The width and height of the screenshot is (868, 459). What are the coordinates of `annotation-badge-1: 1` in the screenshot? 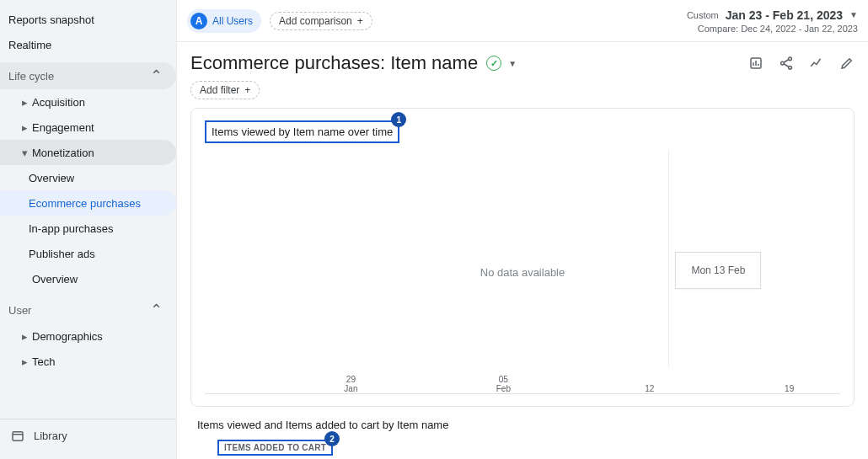 It's located at (399, 120).